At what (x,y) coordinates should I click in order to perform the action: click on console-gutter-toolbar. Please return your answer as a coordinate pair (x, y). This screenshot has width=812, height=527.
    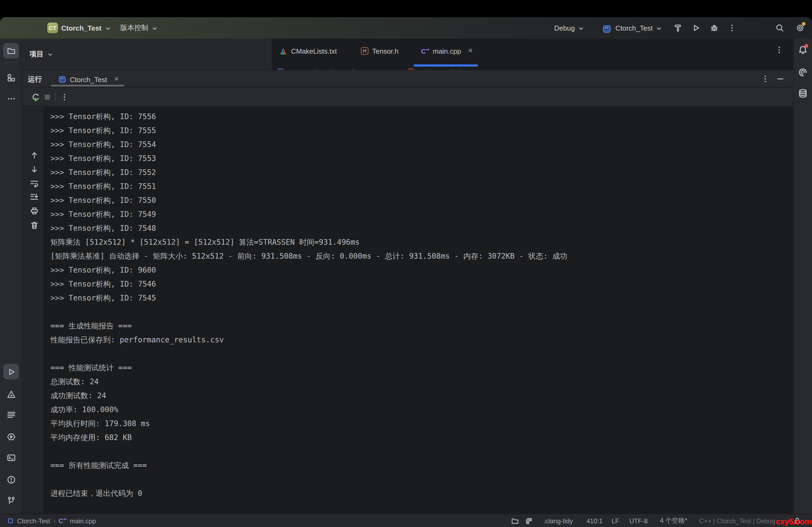
    Looking at the image, I should click on (33, 310).